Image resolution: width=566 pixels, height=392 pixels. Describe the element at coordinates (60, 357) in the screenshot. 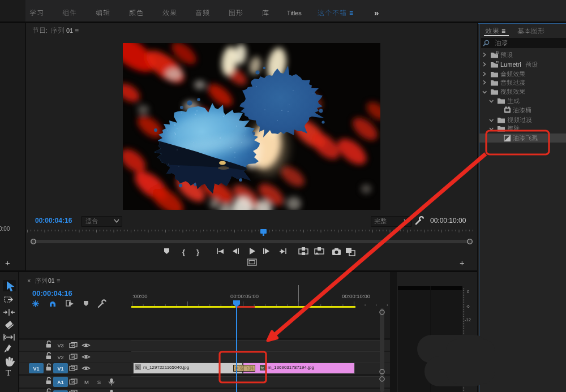

I see `svg-text: V2` at that location.